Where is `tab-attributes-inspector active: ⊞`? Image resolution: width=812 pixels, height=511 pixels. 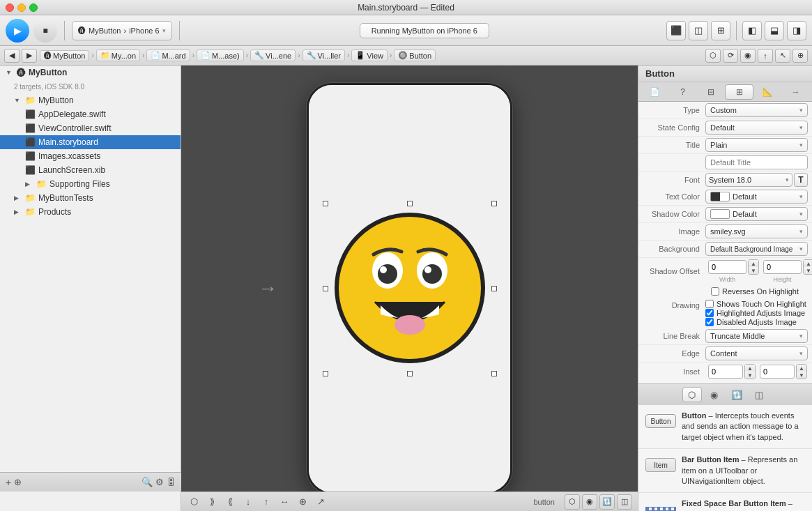 tab-attributes-inspector active: ⊞ is located at coordinates (739, 92).